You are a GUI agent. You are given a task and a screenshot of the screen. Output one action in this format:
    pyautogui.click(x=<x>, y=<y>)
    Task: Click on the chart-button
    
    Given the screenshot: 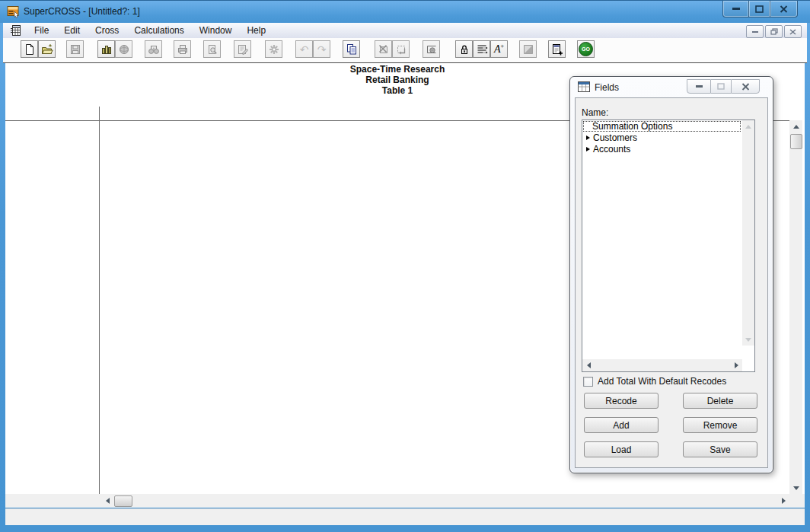 What is the action you would take?
    pyautogui.click(x=107, y=49)
    